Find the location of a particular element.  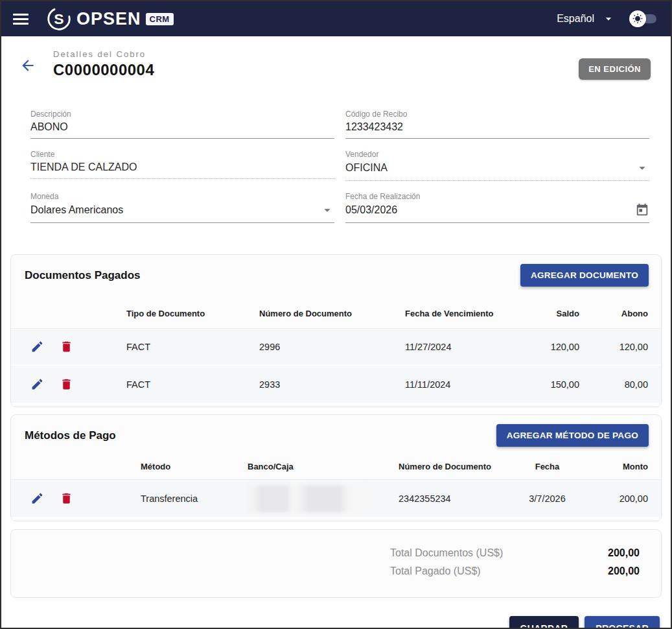

cell-fecha: 3/7/2026 is located at coordinates (547, 499).